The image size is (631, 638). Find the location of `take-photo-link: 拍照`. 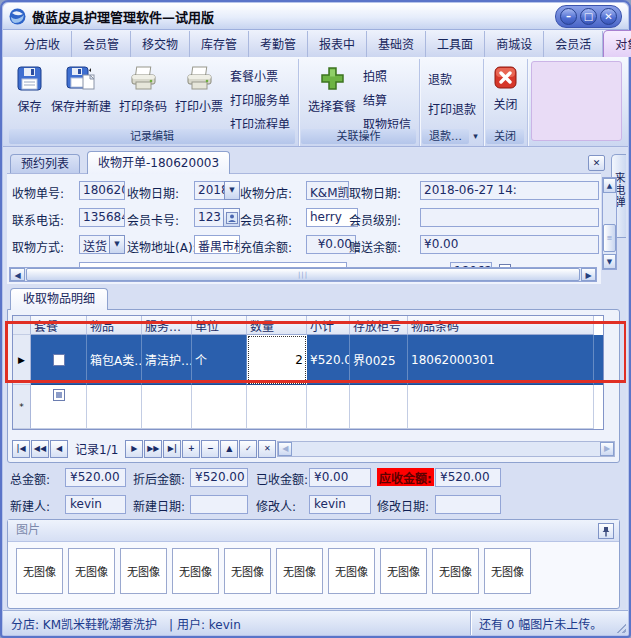

take-photo-link: 拍照 is located at coordinates (387, 76).